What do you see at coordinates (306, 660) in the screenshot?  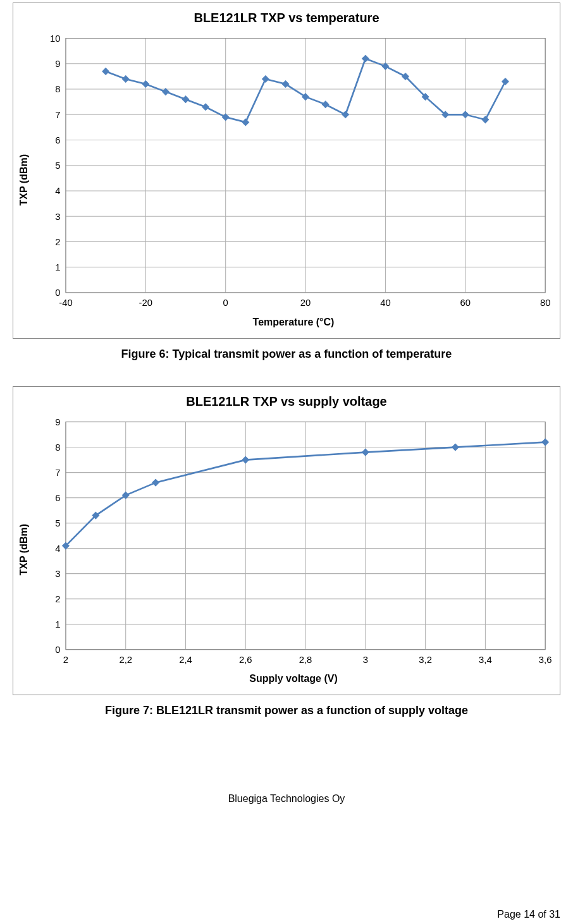 I see `svg-text: 2,8` at bounding box center [306, 660].